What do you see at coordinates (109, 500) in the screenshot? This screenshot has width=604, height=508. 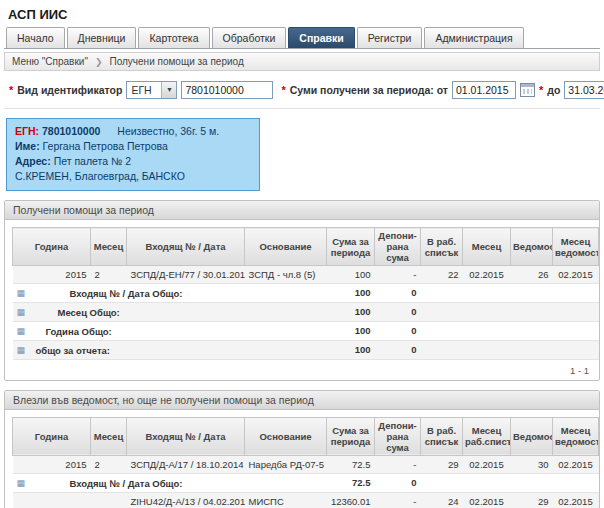 I see `cell-mesec` at bounding box center [109, 500].